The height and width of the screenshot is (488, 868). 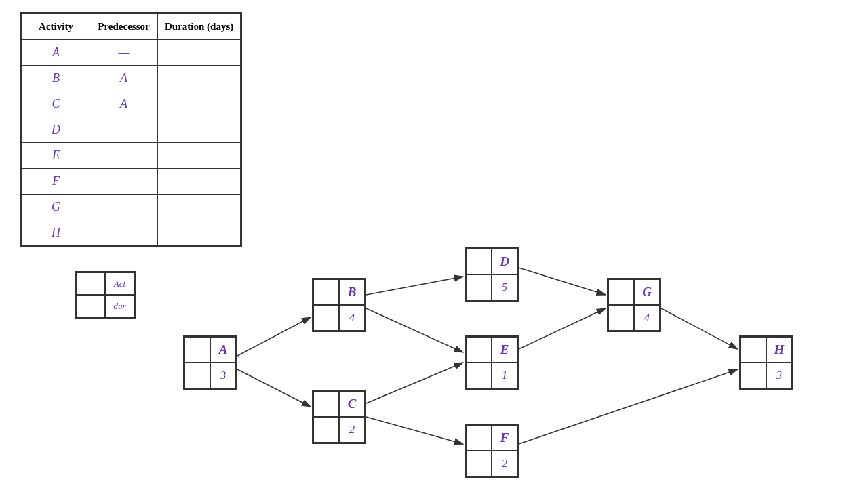 What do you see at coordinates (132, 207) in the screenshot?
I see `table-row: G` at bounding box center [132, 207].